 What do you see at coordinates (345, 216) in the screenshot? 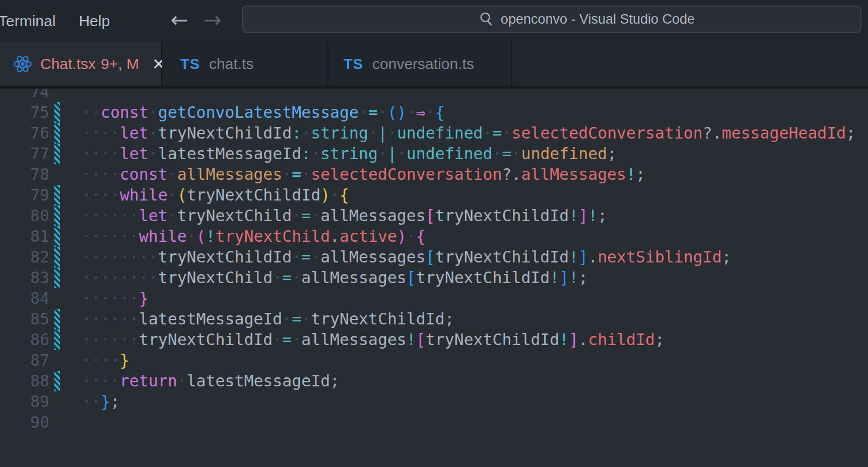
I see `code-line-text: ······let·tryNextChild·=·allMessages[try…` at bounding box center [345, 216].